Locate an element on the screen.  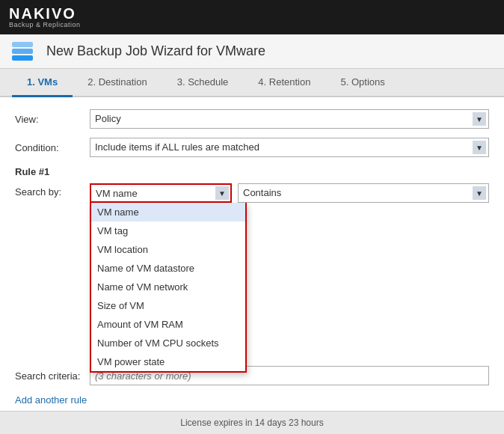
dropdown-item-vm-tag: VM tag is located at coordinates (168, 230).